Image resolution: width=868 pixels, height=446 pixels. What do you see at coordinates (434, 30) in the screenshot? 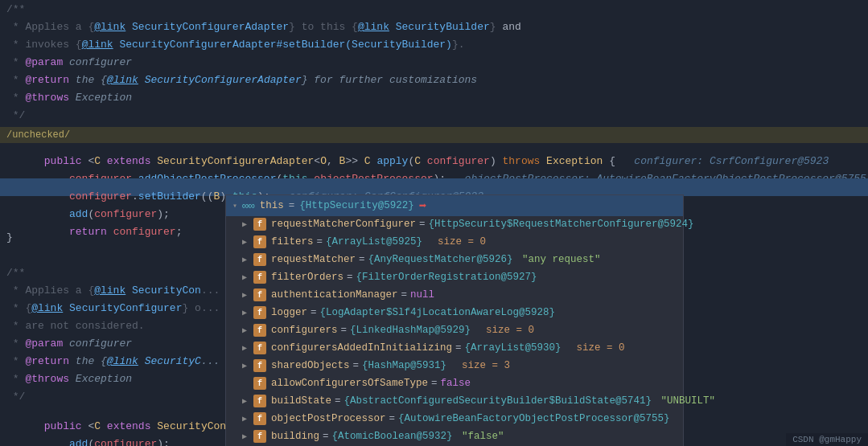
I see `code-line: * Applies a {@link SecurityConfigurerAda…` at bounding box center [434, 30].